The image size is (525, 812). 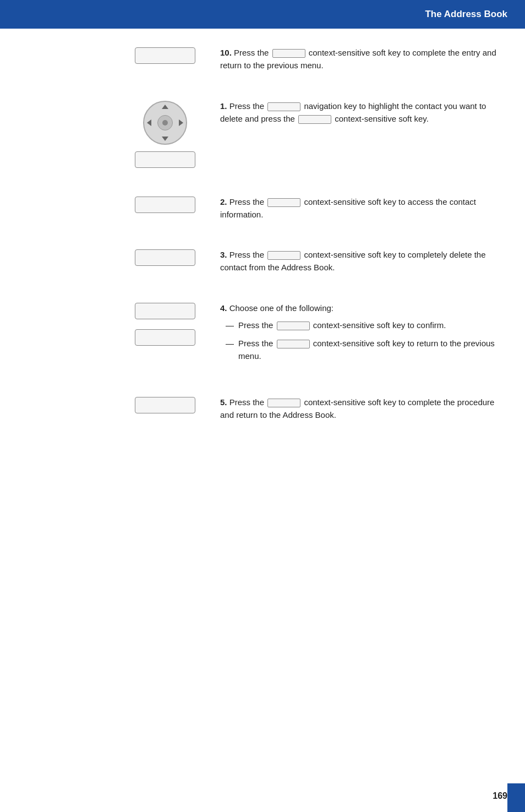 I want to click on instruction-row-2: 2. Press the context-sensitive soft key …, so click(x=312, y=208).